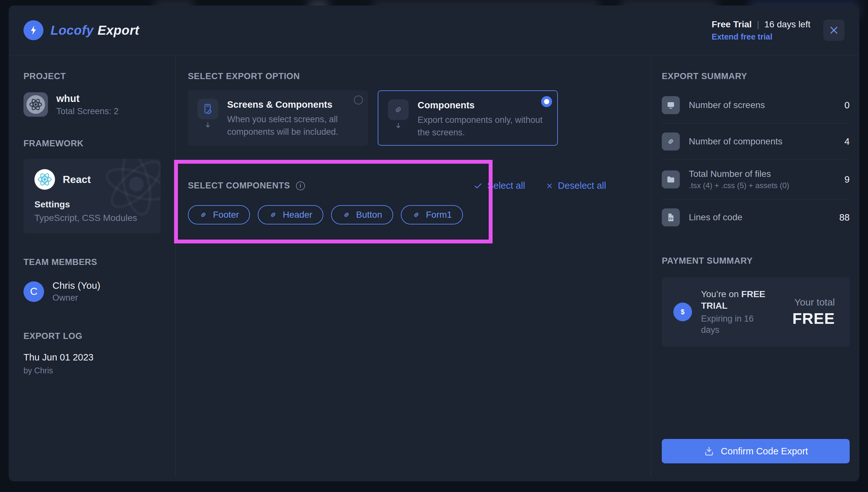 This screenshot has width=868, height=492. What do you see at coordinates (550, 186) in the screenshot?
I see `x-icon` at bounding box center [550, 186].